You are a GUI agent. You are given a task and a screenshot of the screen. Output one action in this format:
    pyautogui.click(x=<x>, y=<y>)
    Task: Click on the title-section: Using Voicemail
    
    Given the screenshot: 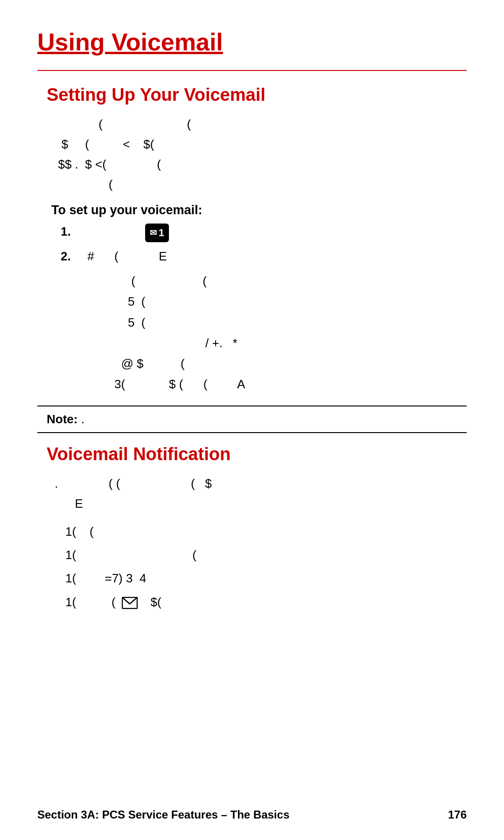 What is the action you would take?
    pyautogui.click(x=252, y=49)
    